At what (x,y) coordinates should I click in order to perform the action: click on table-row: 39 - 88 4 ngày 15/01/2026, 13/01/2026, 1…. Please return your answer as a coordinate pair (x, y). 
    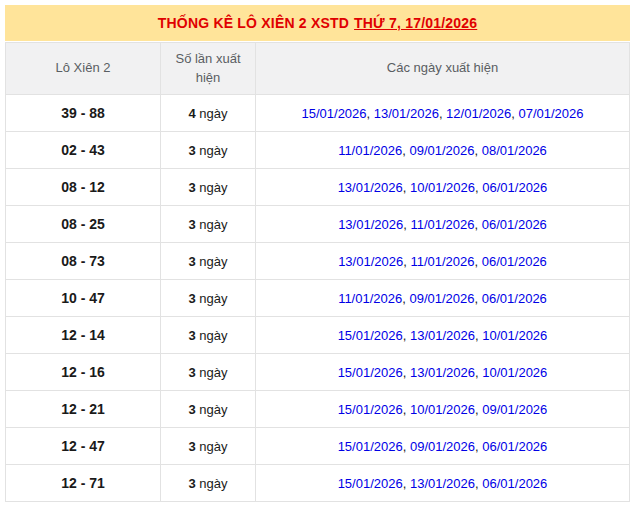
    Looking at the image, I should click on (318, 114).